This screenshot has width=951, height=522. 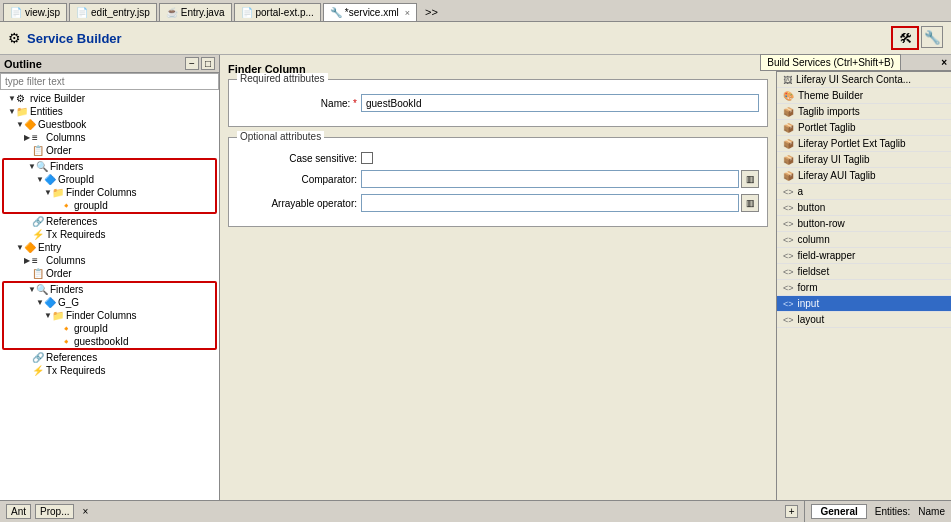 I want to click on tab-entry-java: ☕ Entry.java, so click(x=196, y=12).